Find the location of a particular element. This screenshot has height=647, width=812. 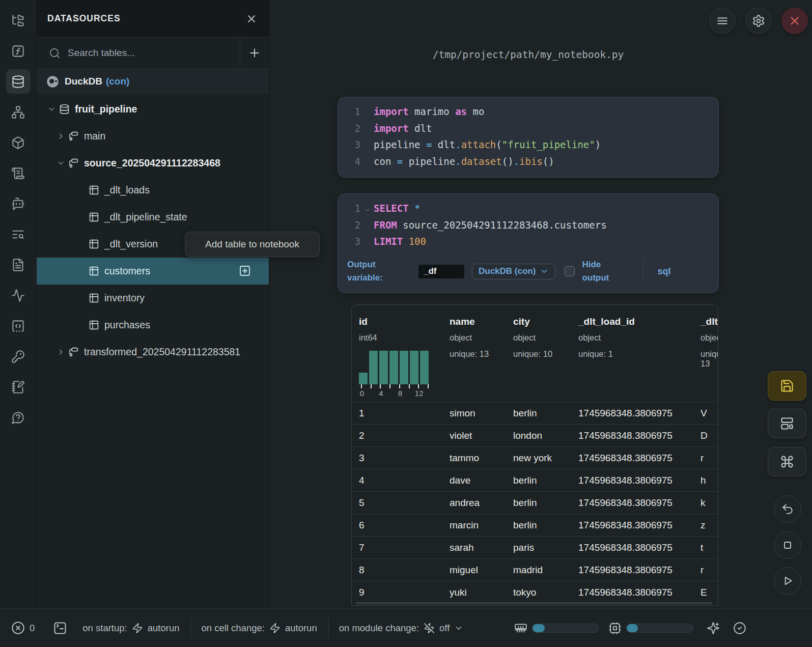

rail-database-icon is located at coordinates (18, 81).